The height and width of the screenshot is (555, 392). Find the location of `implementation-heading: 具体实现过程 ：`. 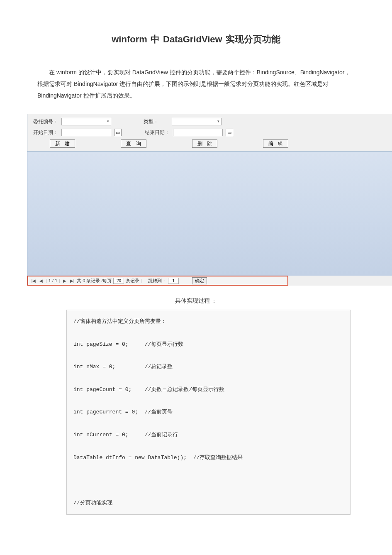

implementation-heading: 具体实现过程 ： is located at coordinates (196, 301).